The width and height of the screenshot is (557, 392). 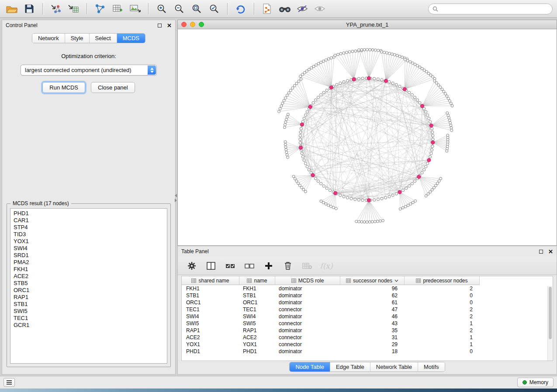 What do you see at coordinates (310, 367) in the screenshot?
I see `tab-node-table: Node Table` at bounding box center [310, 367].